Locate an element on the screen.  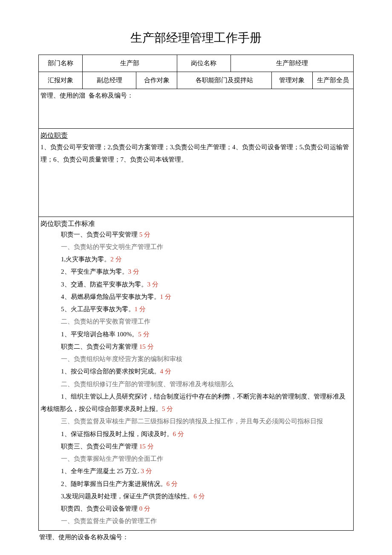
z4-sub1: 一、负责监督生产设备的管理工作 is located at coordinates (196, 521).